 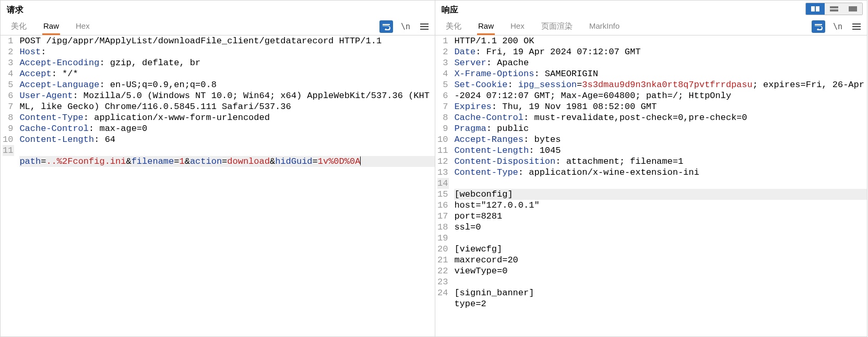 I want to click on code-line: Server: Apache, so click(x=661, y=63).